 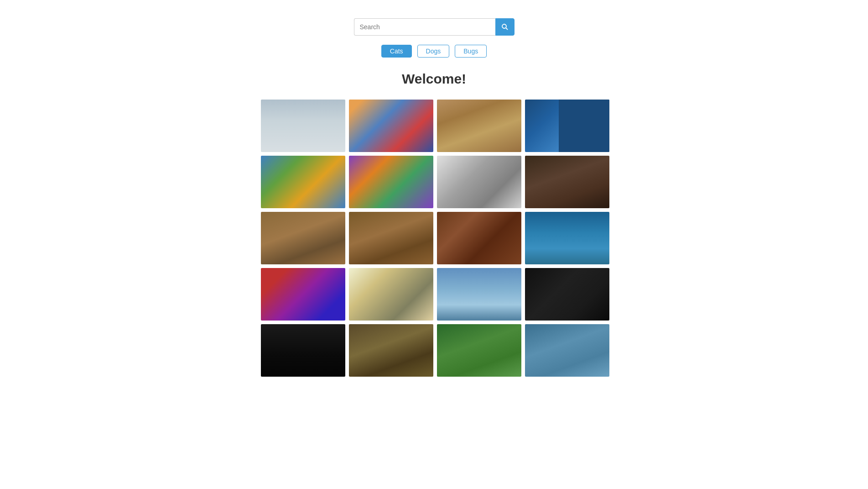 What do you see at coordinates (434, 79) in the screenshot?
I see `welcome-title: Welcome!` at bounding box center [434, 79].